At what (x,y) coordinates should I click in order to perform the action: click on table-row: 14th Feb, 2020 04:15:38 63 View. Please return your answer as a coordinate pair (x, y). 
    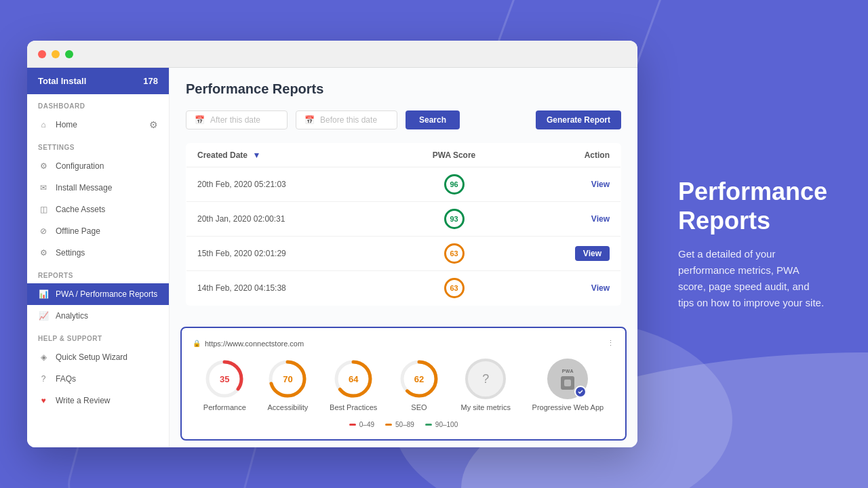
    Looking at the image, I should click on (404, 289).